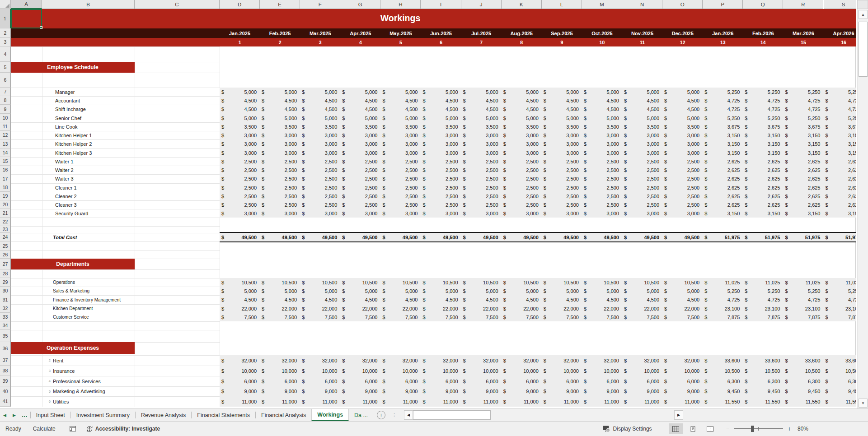 This screenshot has width=868, height=436. I want to click on expense-label-cell: Professional Services, so click(94, 381).